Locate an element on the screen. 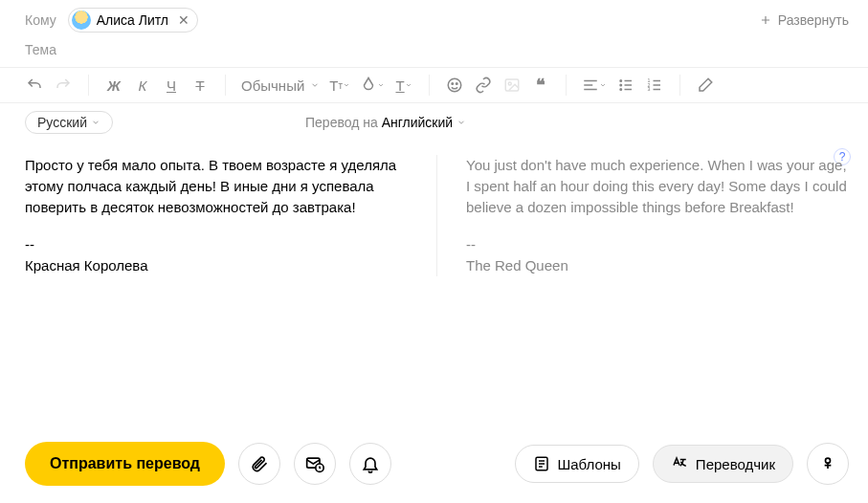 Image resolution: width=868 pixels, height=503 pixels. target-language-label: Английский is located at coordinates (417, 122).